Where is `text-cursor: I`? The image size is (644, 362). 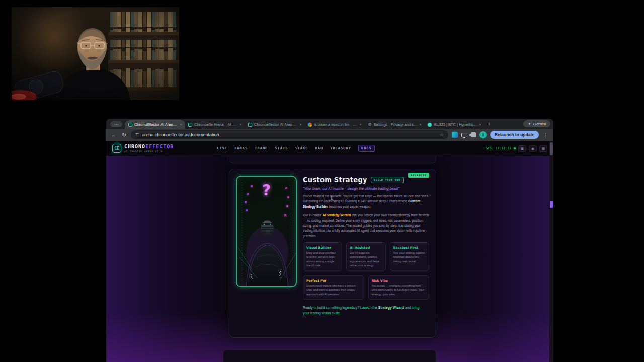 text-cursor: I is located at coordinates (332, 198).